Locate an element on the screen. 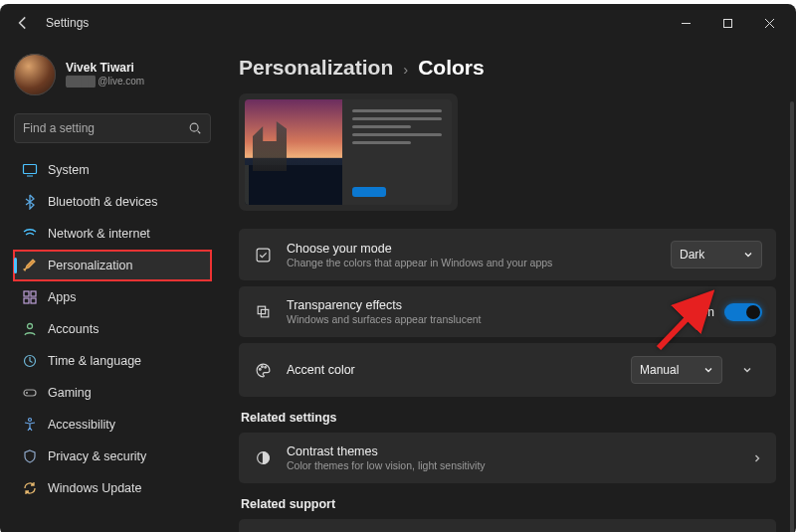 Image resolution: width=796 pixels, height=532 pixels. apps-icon is located at coordinates (30, 297).